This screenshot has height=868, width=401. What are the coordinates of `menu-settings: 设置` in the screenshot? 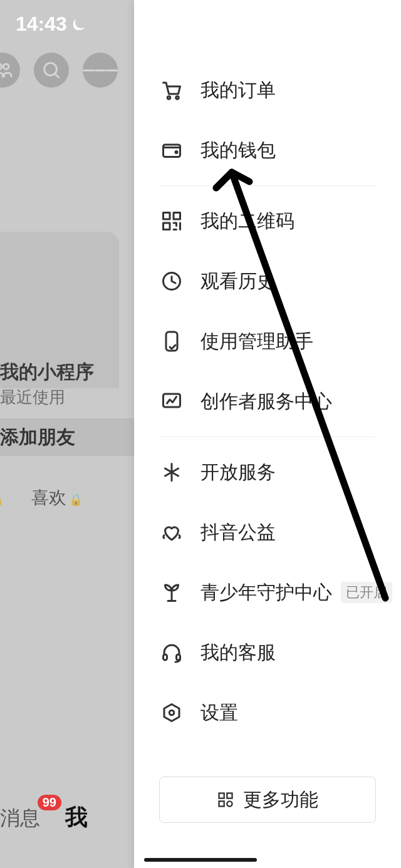 It's located at (268, 713).